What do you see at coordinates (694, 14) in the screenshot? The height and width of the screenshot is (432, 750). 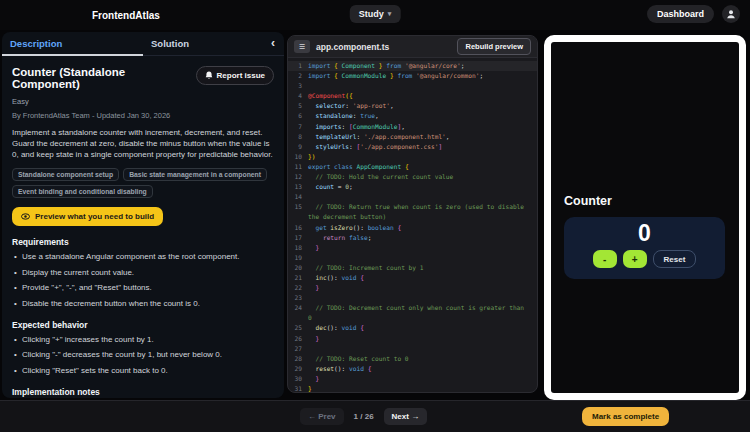 I see `topbar-right-group: Dashboard` at bounding box center [694, 14].